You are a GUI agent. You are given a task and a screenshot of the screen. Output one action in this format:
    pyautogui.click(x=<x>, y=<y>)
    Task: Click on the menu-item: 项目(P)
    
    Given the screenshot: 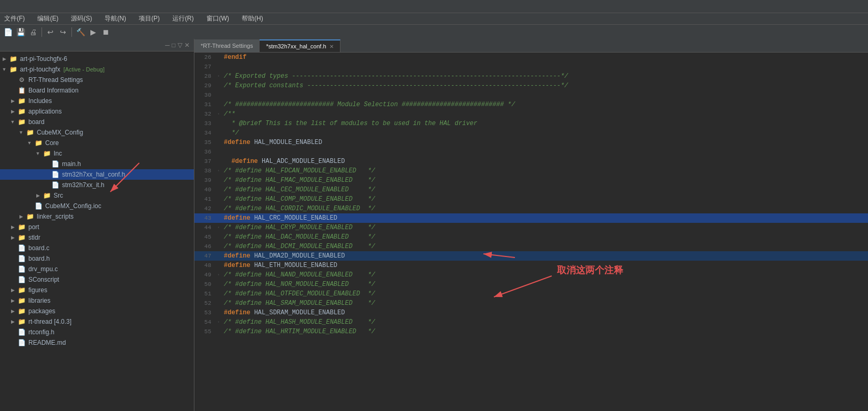 What is the action you would take?
    pyautogui.click(x=149, y=19)
    